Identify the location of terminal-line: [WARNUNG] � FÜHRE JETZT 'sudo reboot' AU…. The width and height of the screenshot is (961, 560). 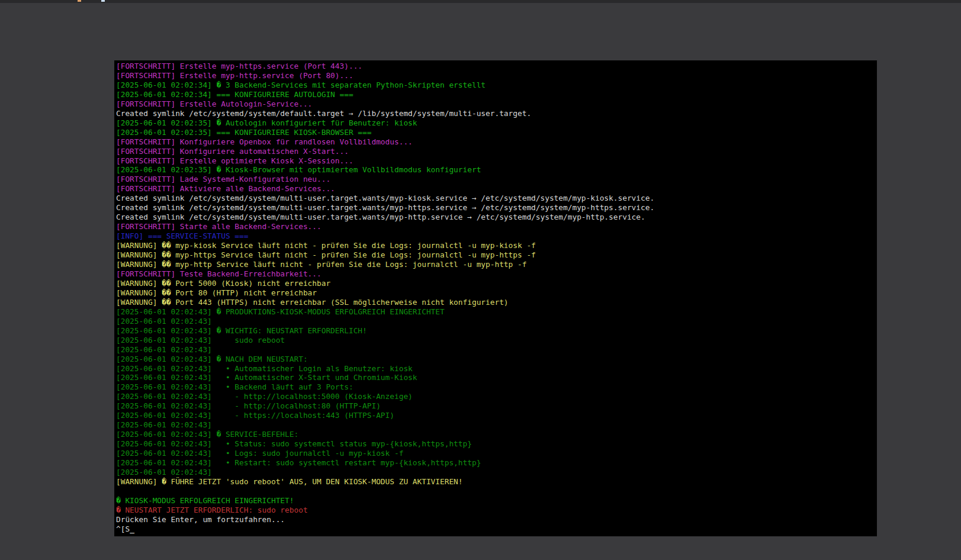
(496, 482).